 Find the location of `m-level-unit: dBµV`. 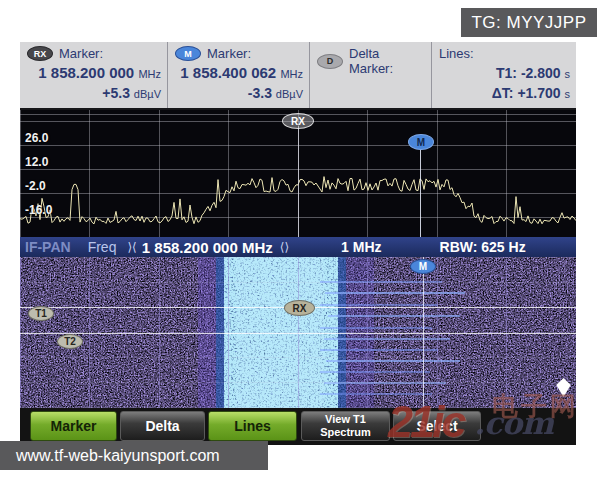

m-level-unit: dBµV is located at coordinates (290, 94).